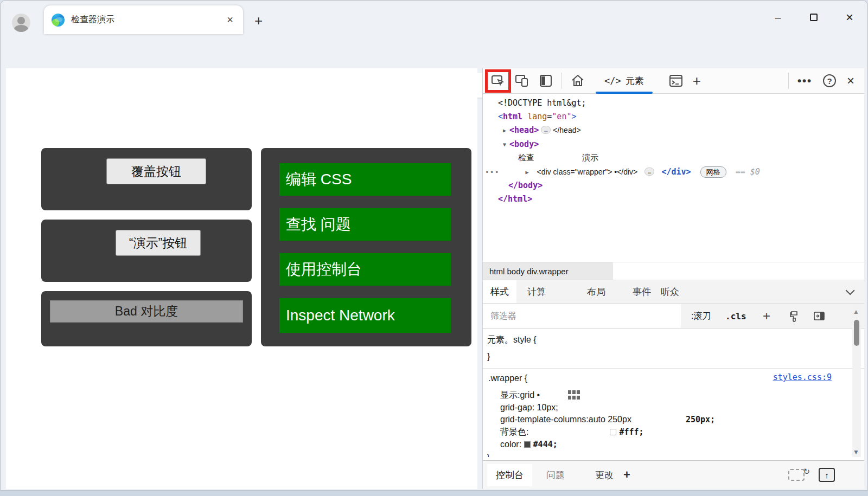 This screenshot has height=496, width=868. Describe the element at coordinates (829, 81) in the screenshot. I see `help-icon: ?` at that location.